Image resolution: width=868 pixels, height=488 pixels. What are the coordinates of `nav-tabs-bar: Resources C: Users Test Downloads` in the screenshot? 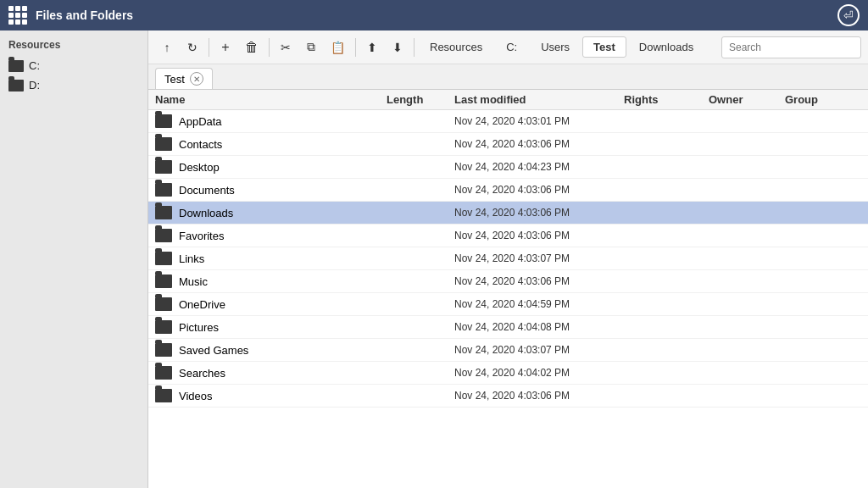 It's located at (561, 47).